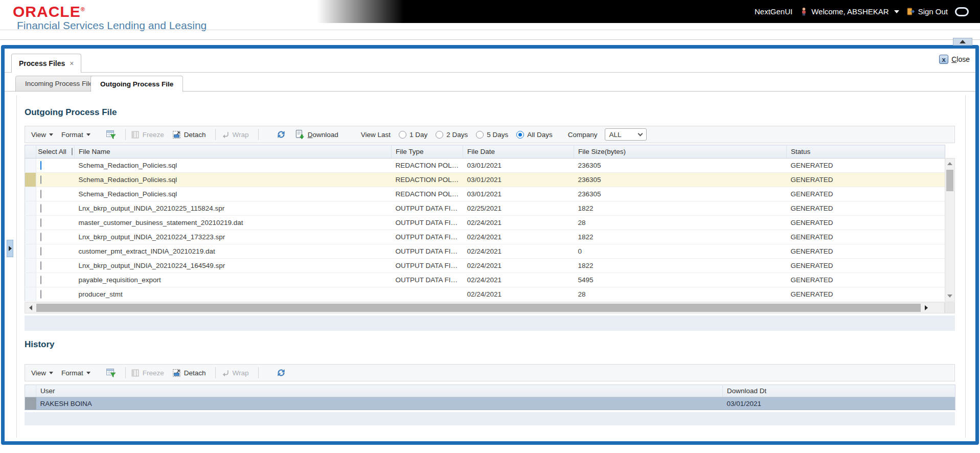 This screenshot has height=453, width=980. Describe the element at coordinates (648, 11) in the screenshot. I see `topbar: NextGenUI Welcome, ABSHEKAR Sign Out` at that location.